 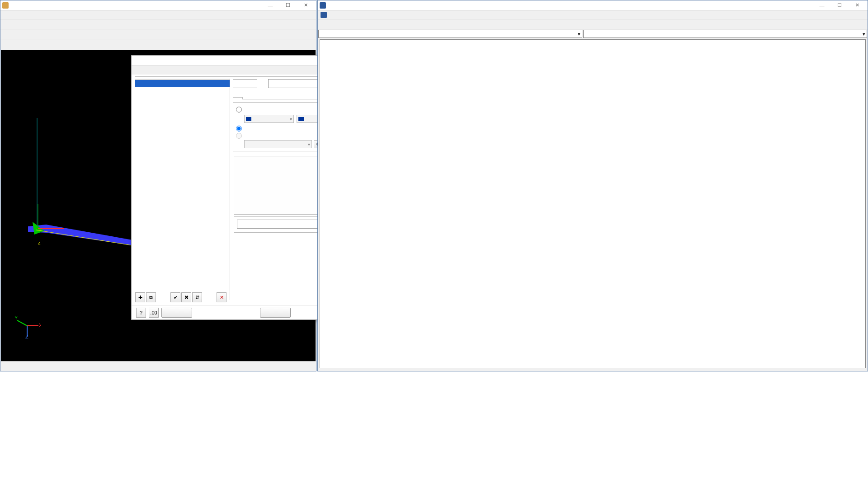 I want to click on units-button: .00, so click(x=154, y=313).